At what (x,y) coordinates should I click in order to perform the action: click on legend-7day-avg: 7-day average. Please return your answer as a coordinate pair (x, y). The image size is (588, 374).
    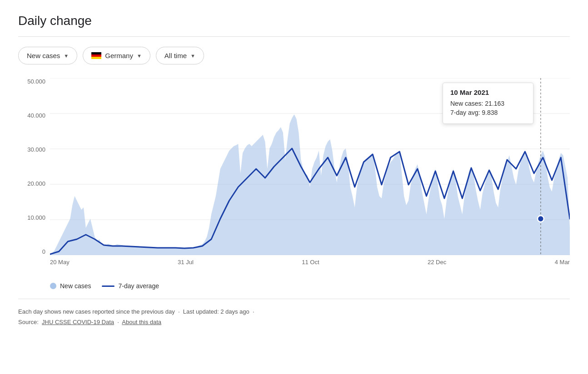
    Looking at the image, I should click on (130, 286).